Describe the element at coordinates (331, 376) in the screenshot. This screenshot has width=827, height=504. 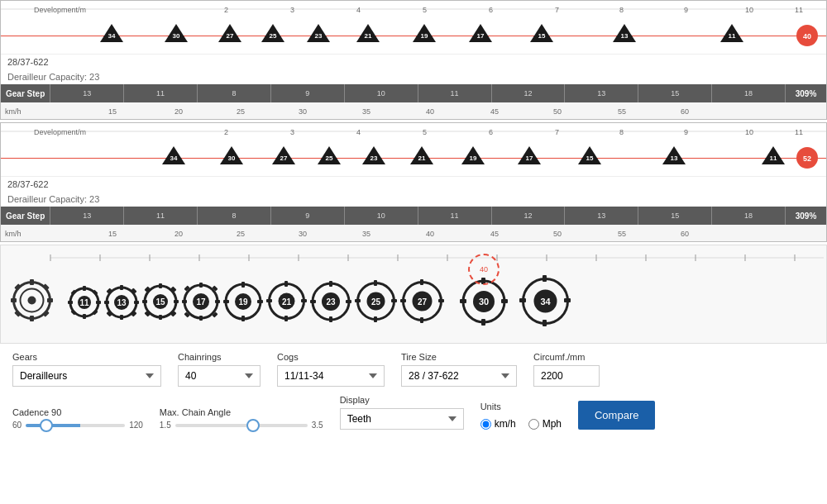
I see `cogs-select: 11/11-34` at that location.